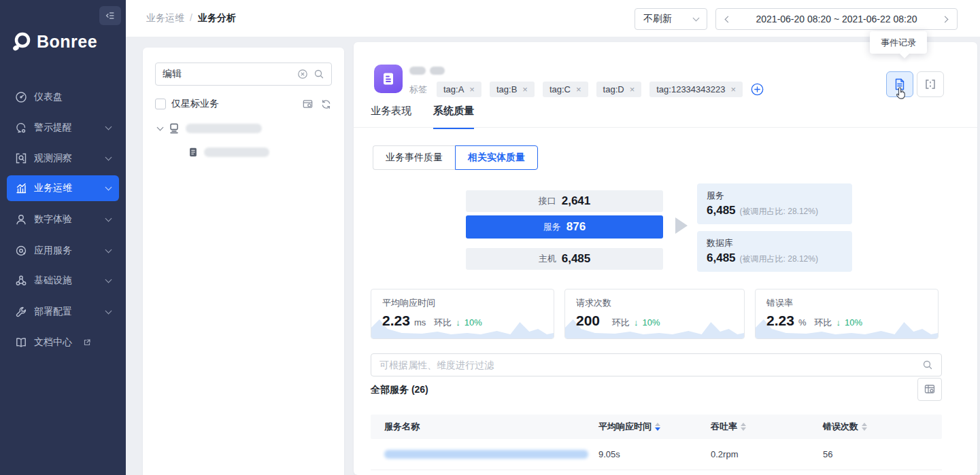 The height and width of the screenshot is (475, 980). What do you see at coordinates (63, 128) in the screenshot?
I see `sidebar-item-alerts: 警示提醒` at bounding box center [63, 128].